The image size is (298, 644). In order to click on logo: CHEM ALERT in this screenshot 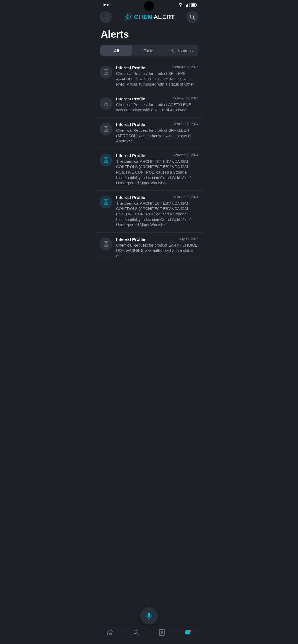, I will do `click(149, 17)`.